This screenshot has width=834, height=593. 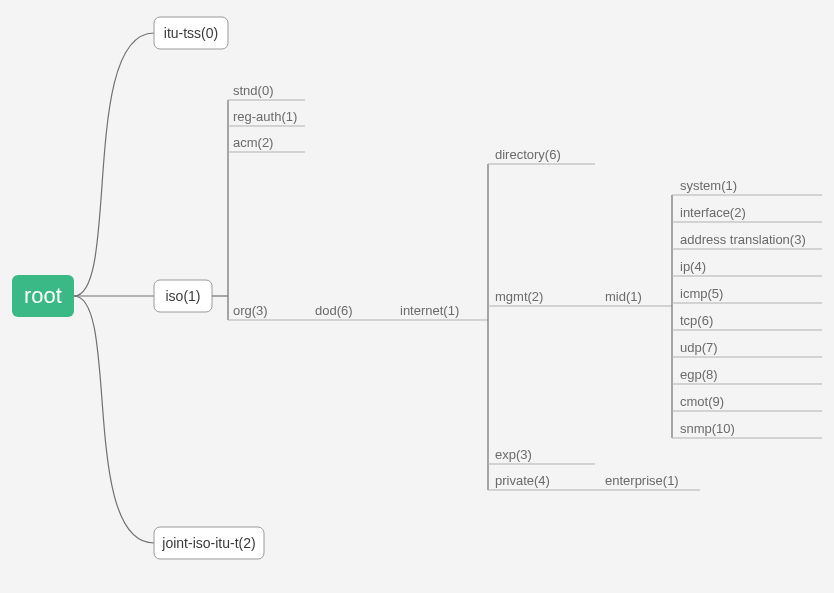 I want to click on node-reg-auth: reg-auth(1), so click(x=266, y=118).